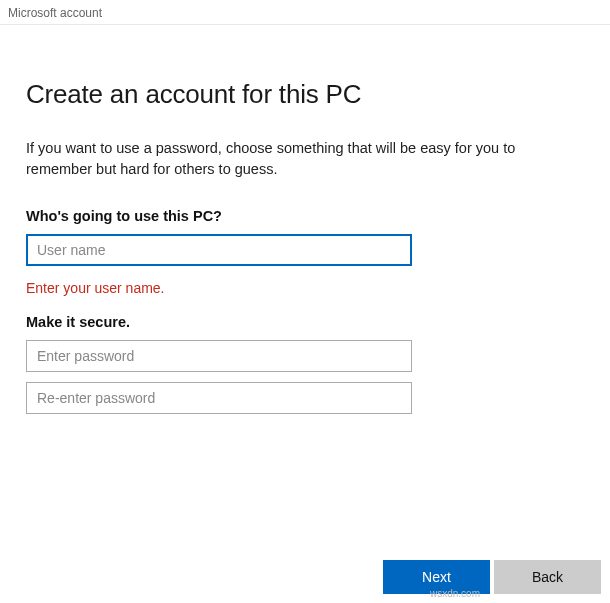  What do you see at coordinates (305, 288) in the screenshot?
I see `username-error: Enter your user name.` at bounding box center [305, 288].